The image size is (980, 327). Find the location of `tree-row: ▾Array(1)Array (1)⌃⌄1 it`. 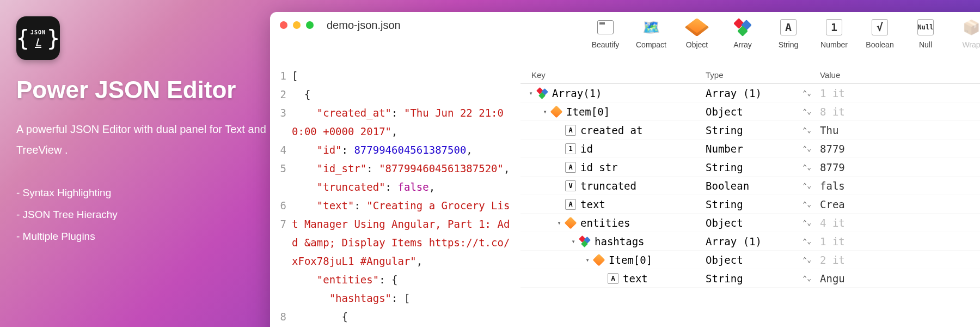

tree-row: ▾Array(1)Array (1)⌃⌄1 it is located at coordinates (750, 93).